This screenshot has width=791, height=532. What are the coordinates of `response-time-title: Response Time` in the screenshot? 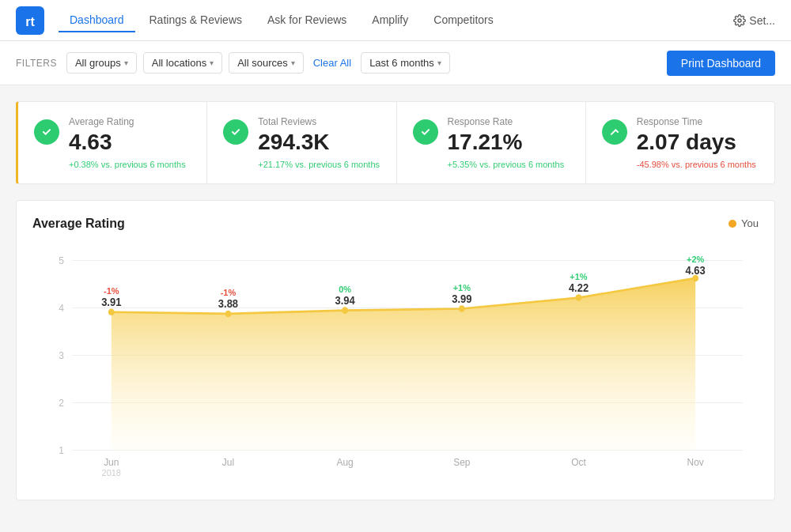 It's located at (696, 122).